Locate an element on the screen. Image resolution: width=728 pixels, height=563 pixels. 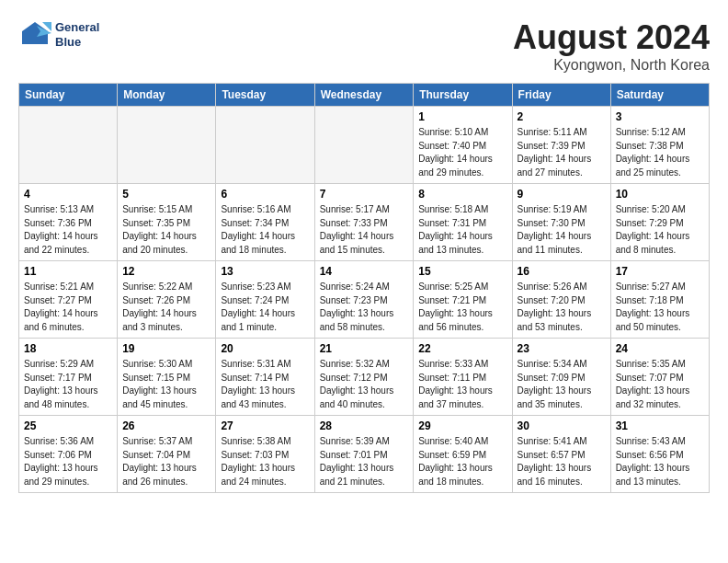
day-info: Sunrise: 5:38 AM Sunset: 7:03 PM Dayligh… is located at coordinates (265, 462).